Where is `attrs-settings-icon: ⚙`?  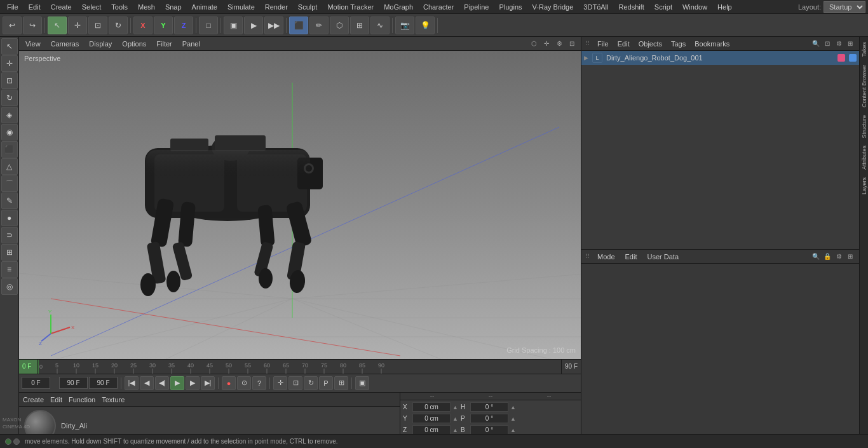
attrs-settings-icon: ⚙ is located at coordinates (839, 257).